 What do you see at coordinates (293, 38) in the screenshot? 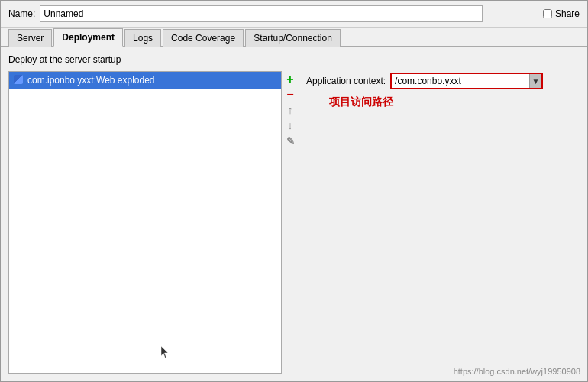
I see `tab-startup-connection: Startup/Connection` at bounding box center [293, 38].